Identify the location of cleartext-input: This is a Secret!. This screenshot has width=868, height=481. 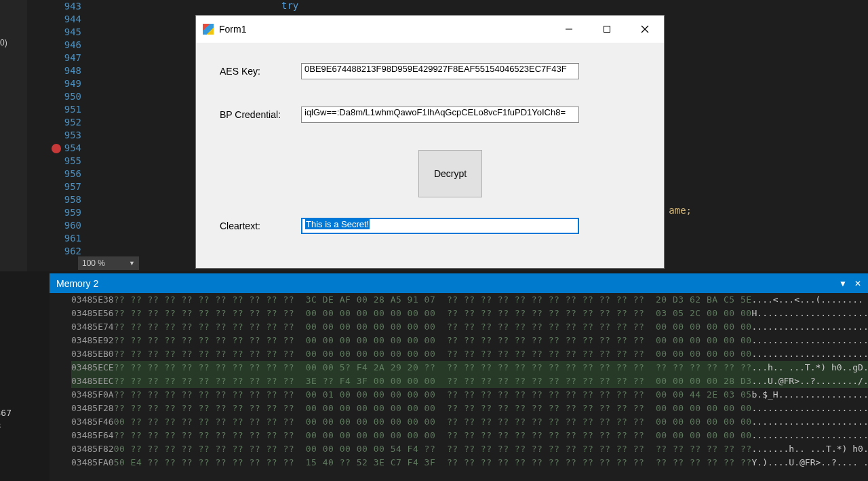
(440, 226).